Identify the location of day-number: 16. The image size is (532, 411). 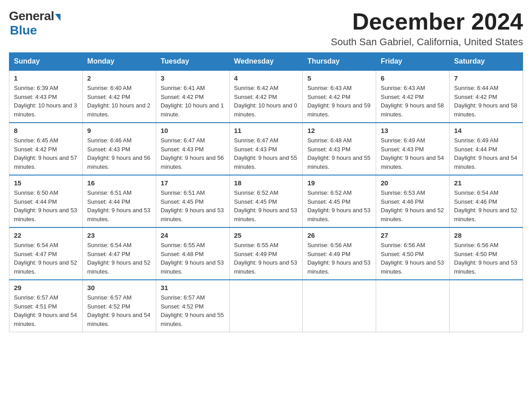
(119, 183).